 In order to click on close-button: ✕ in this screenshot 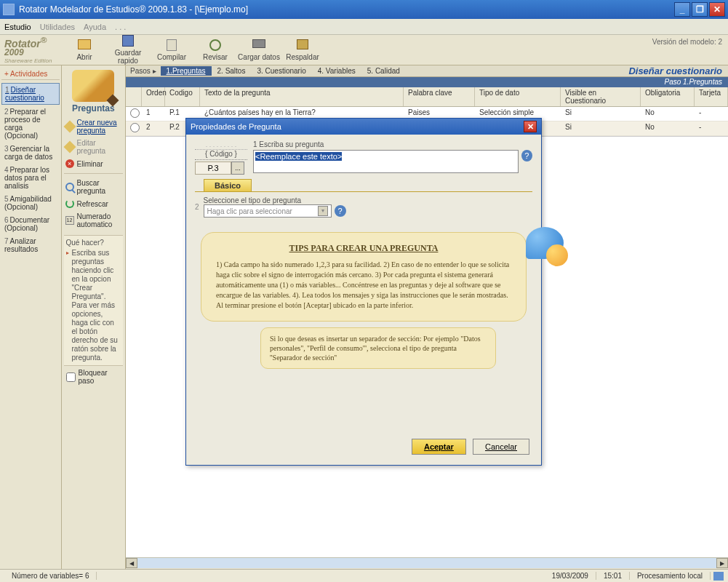, I will do `click(717, 9)`.